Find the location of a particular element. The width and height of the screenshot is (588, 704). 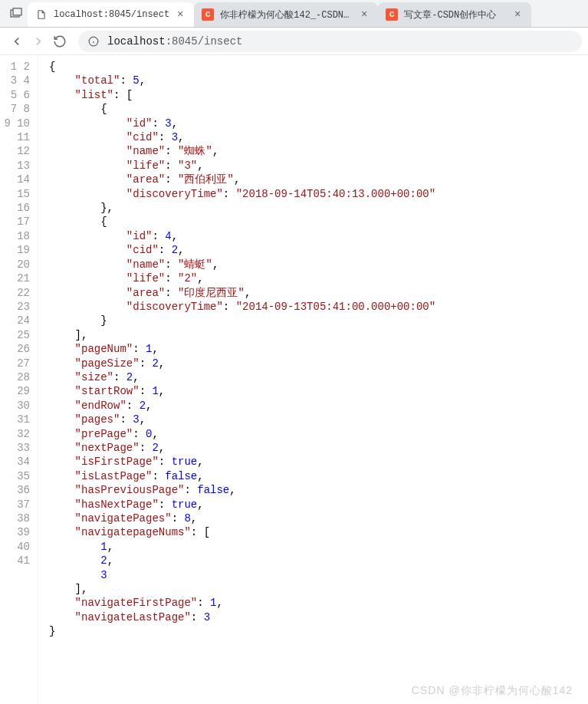

file-icon is located at coordinates (41, 15).